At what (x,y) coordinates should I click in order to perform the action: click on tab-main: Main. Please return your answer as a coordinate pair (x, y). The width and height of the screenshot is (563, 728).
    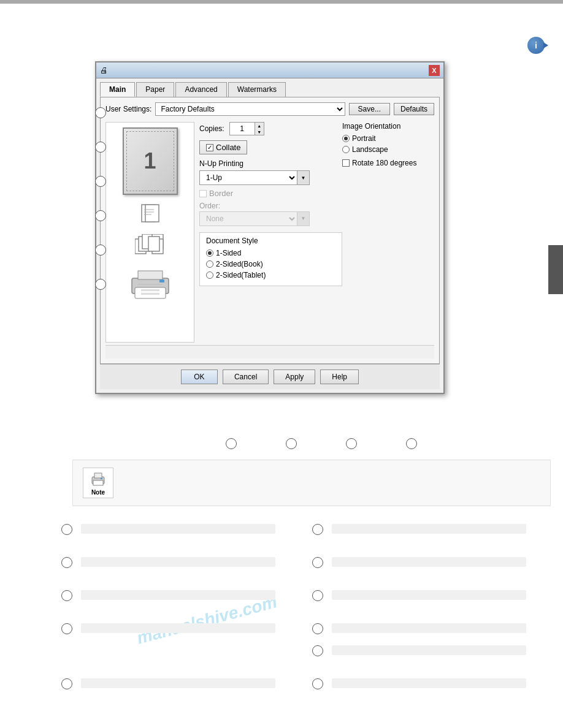
    Looking at the image, I should click on (118, 89).